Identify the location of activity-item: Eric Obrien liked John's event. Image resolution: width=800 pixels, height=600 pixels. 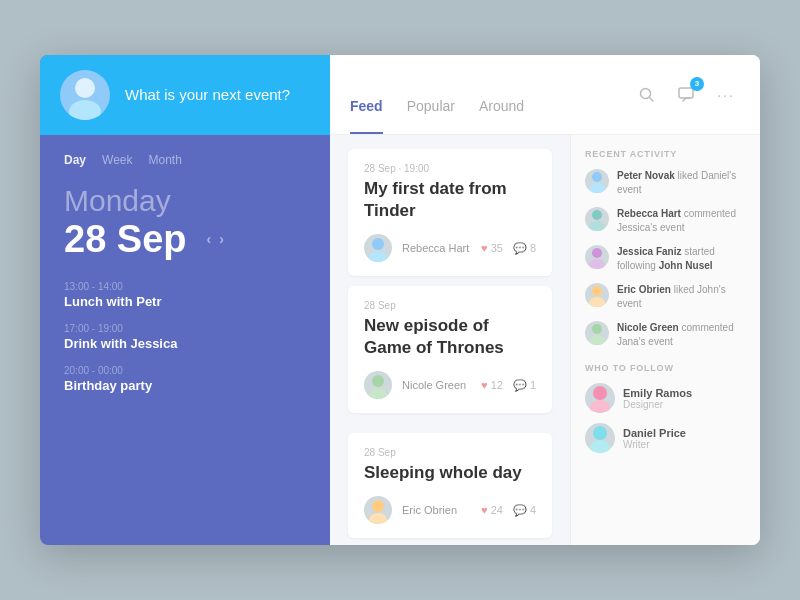
(666, 297).